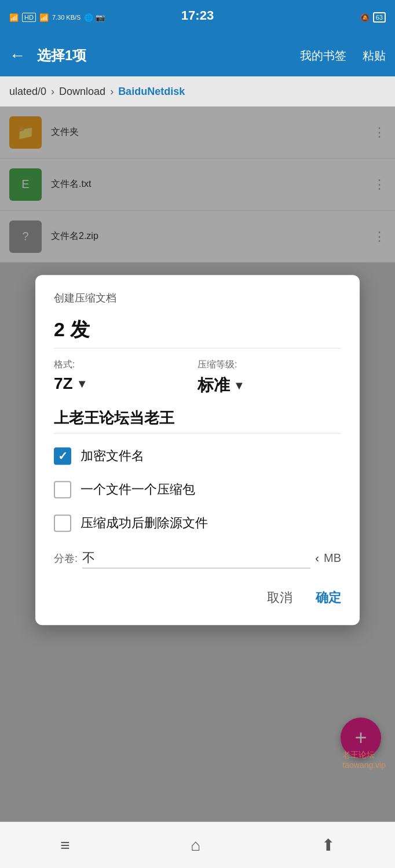 This screenshot has height=868, width=395. I want to click on hd-badge: HD, so click(29, 17).